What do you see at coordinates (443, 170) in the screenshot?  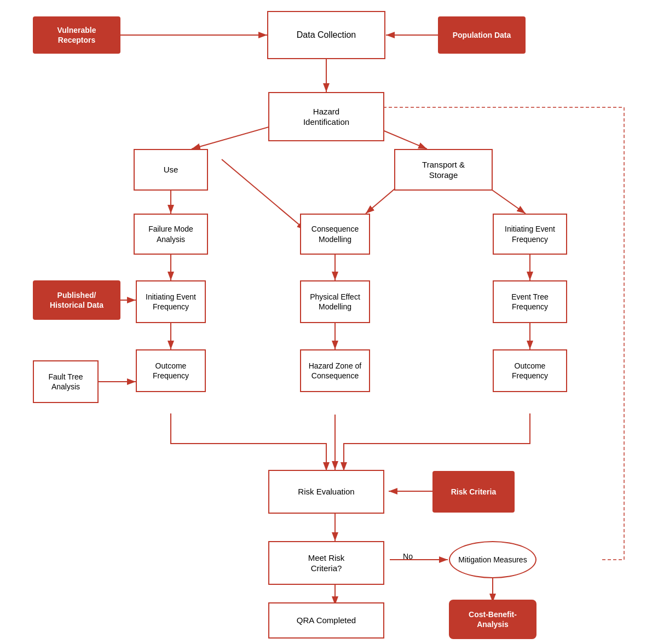 I see `transport-storage-node: Transport & Storage` at bounding box center [443, 170].